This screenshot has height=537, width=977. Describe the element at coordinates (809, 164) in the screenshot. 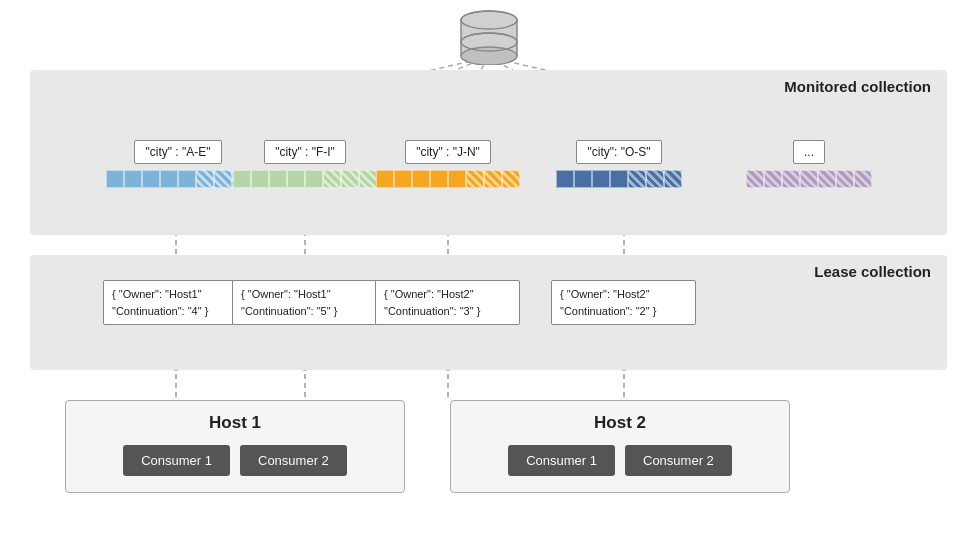

I see `partition-extra: ...` at that location.